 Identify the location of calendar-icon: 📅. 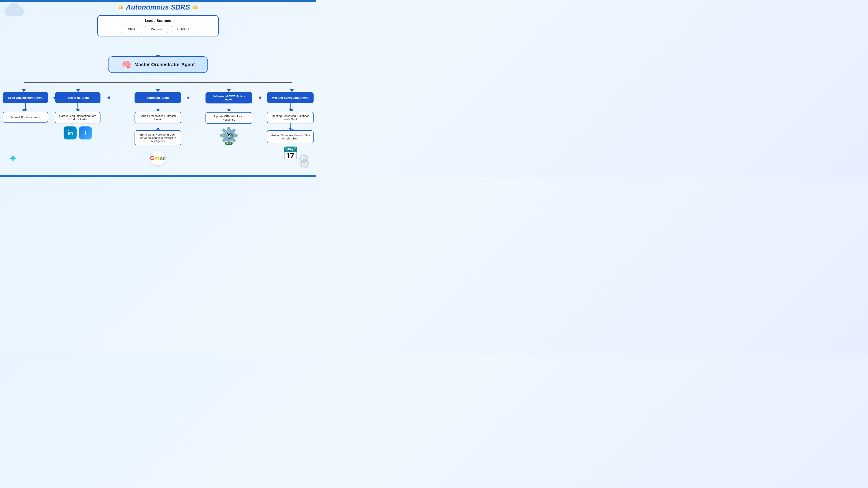
(290, 153).